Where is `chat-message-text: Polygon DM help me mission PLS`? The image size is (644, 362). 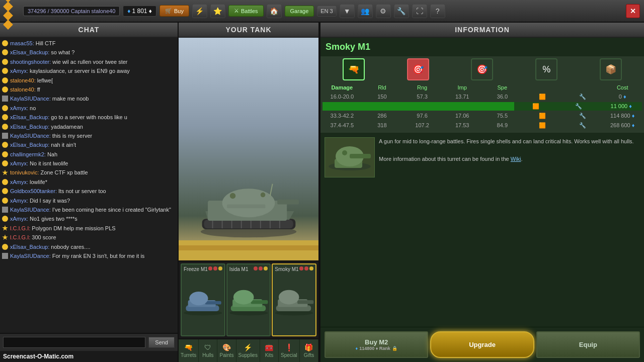
chat-message-text: Polygon DM help me mission PLS is located at coordinates (73, 228).